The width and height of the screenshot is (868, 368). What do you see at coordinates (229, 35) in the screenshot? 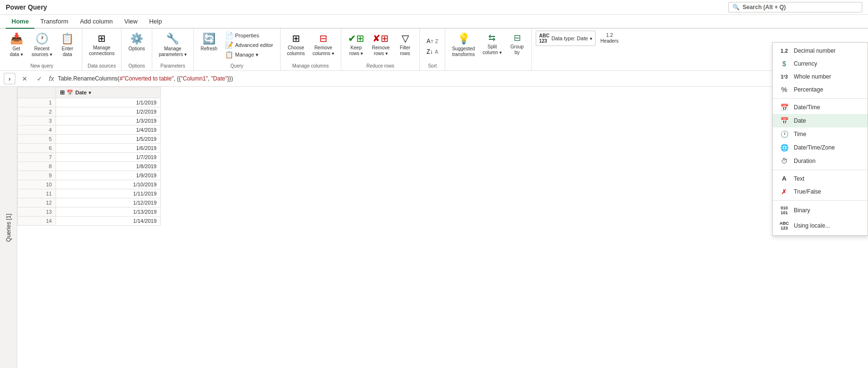
I see `properties-icon: 📄` at bounding box center [229, 35].